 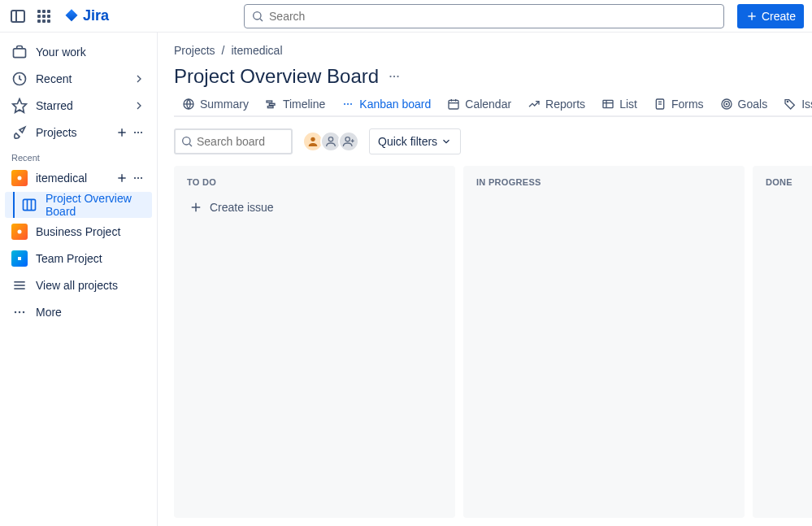 What do you see at coordinates (415, 141) in the screenshot?
I see `quick-filters-dropdown: Quick filters` at bounding box center [415, 141].